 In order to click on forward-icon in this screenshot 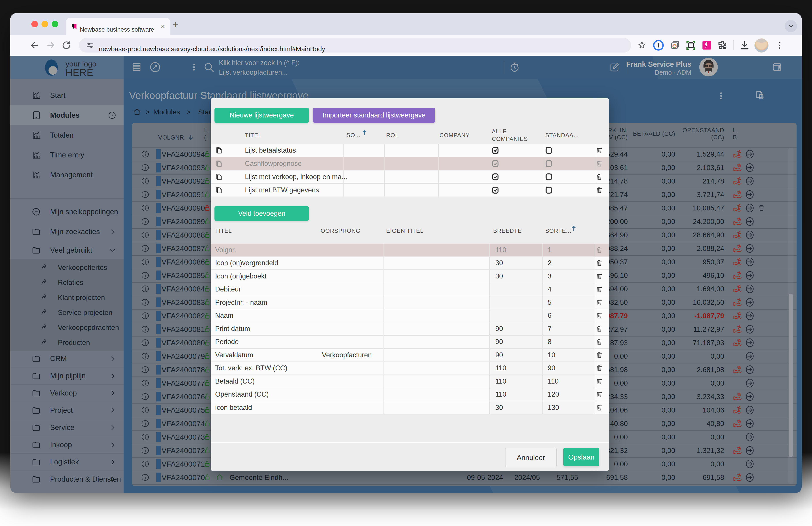, I will do `click(50, 45)`.